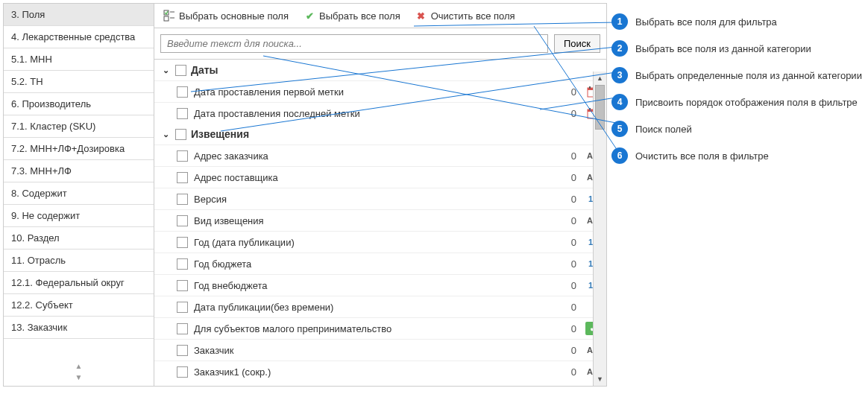 The image size is (868, 394). Describe the element at coordinates (749, 76) in the screenshot. I see `annotation-text: Выбрать определенные поля из данной кате…` at that location.